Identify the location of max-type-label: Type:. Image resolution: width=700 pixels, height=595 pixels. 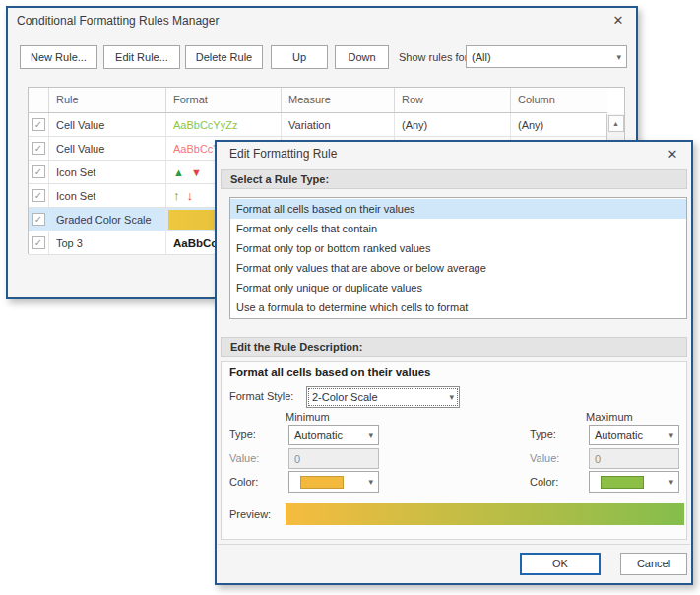
(543, 434).